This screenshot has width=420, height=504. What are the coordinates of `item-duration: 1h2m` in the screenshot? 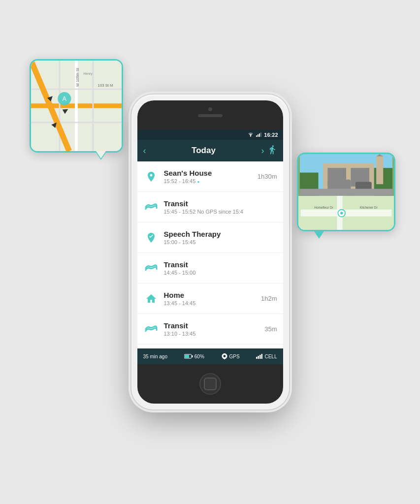 It's located at (269, 298).